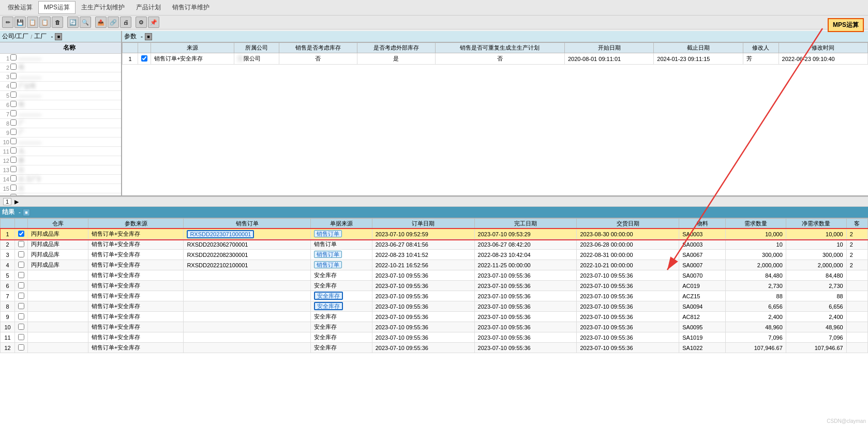 Image resolution: width=868 pixels, height=426 pixels. What do you see at coordinates (435, 348) in the screenshot?
I see `results-row-12: 12 销售订单+安全库存 安全库存 2023-07-10 09:55:36 20…` at bounding box center [435, 348].